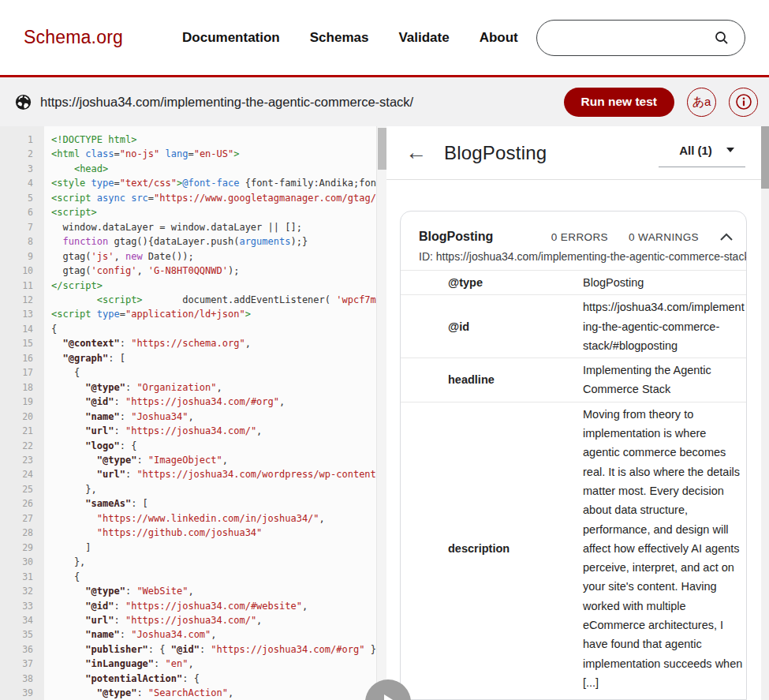  I want to click on main-nav: Documentation Schemas Validate About, so click(350, 38).